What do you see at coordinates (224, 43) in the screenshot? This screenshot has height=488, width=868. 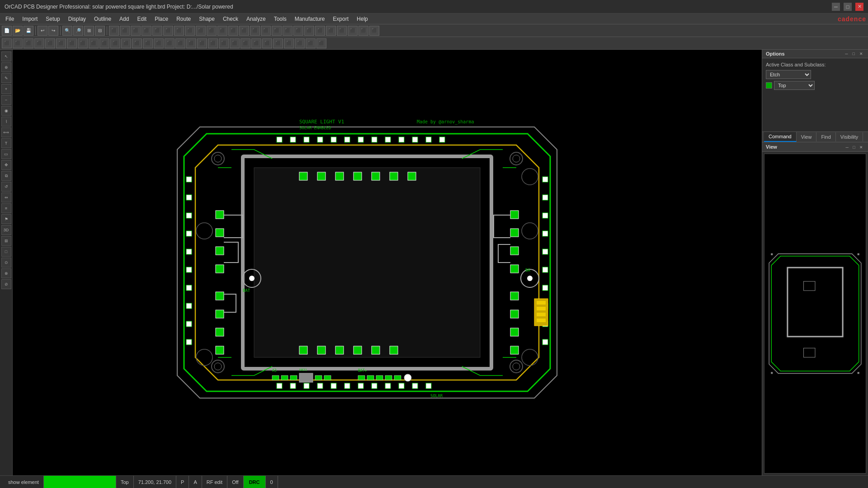 I see `tb2-btn-21: ⬛` at bounding box center [224, 43].